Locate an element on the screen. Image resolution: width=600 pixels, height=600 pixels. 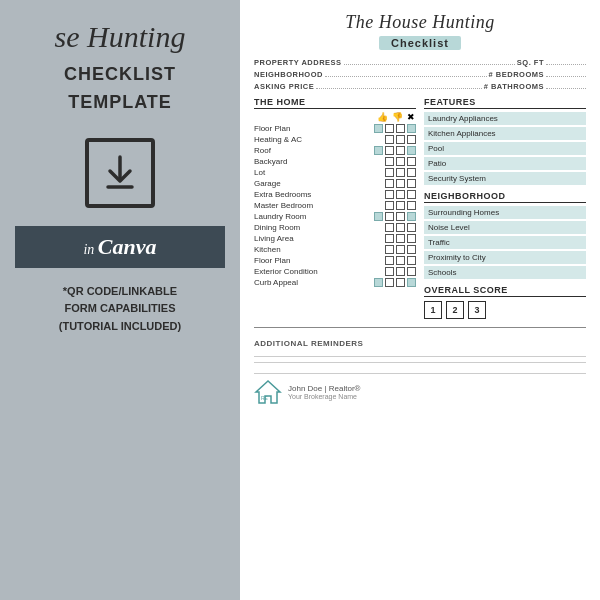
download-icon is located at coordinates (120, 173).